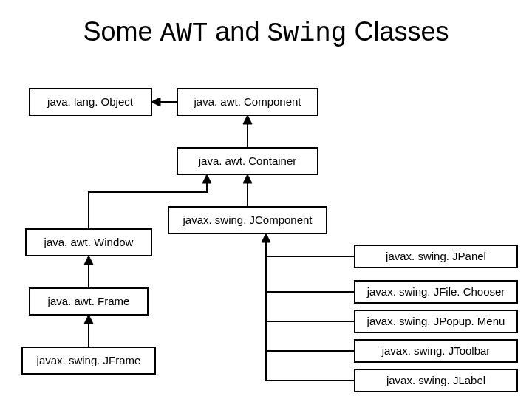 This screenshot has width=532, height=399. I want to click on class-label: java. awt. Container, so click(248, 161).